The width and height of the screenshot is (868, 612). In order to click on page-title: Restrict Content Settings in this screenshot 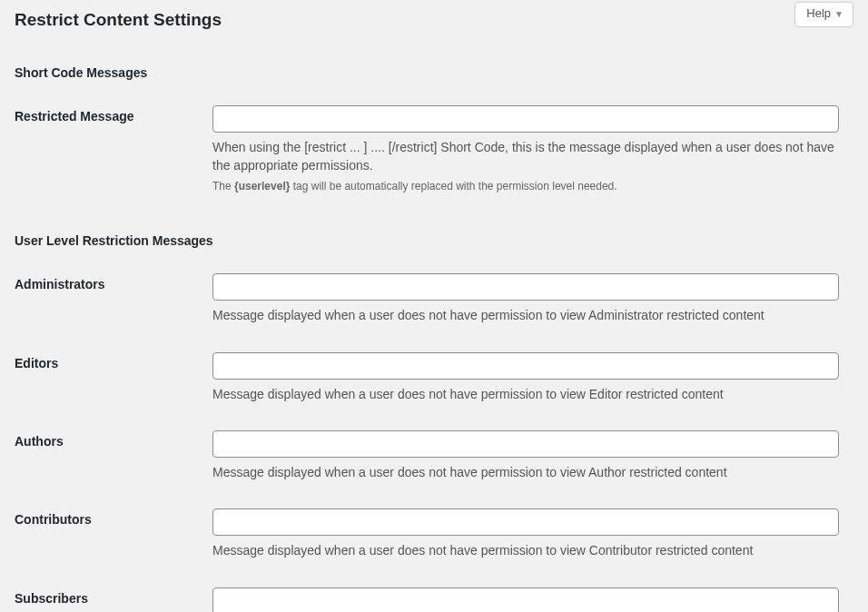, I will do `click(434, 15)`.